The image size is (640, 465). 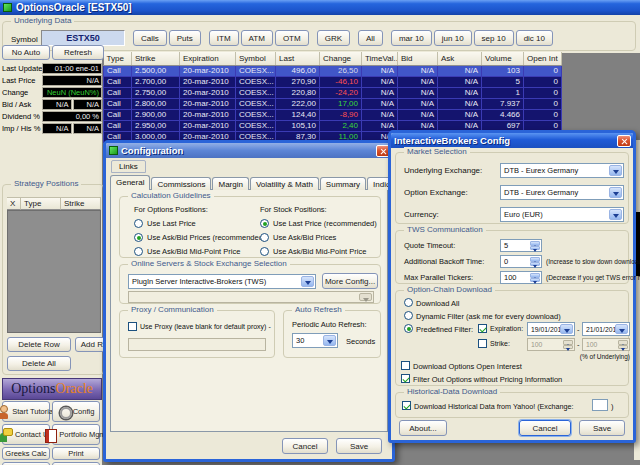 I want to click on dynamic-filter-radio, so click(x=408, y=316).